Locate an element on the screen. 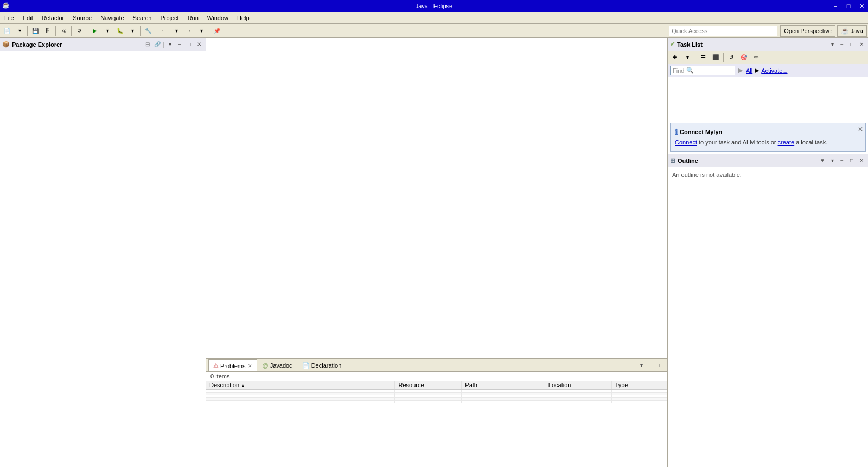  java-perspective-label: Java is located at coordinates (857, 31).